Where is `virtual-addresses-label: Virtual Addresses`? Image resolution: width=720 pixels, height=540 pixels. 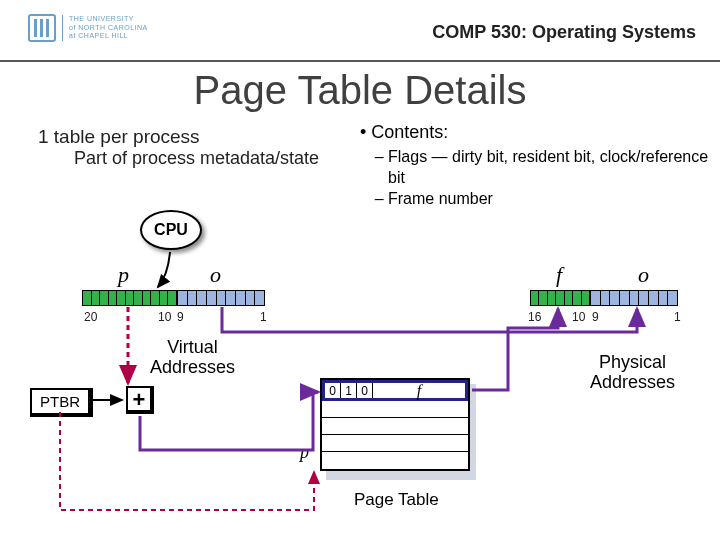
virtual-addresses-label: Virtual Addresses is located at coordinates (192, 358).